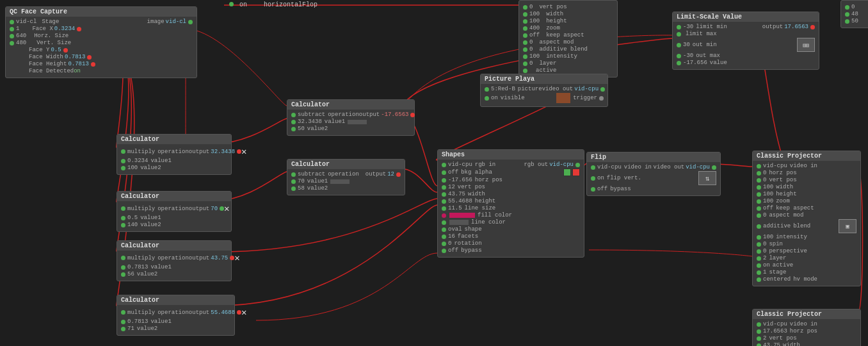  Describe the element at coordinates (174, 261) in the screenshot. I see `calc3-node: Calculator multiply operation output 43.…` at that location.